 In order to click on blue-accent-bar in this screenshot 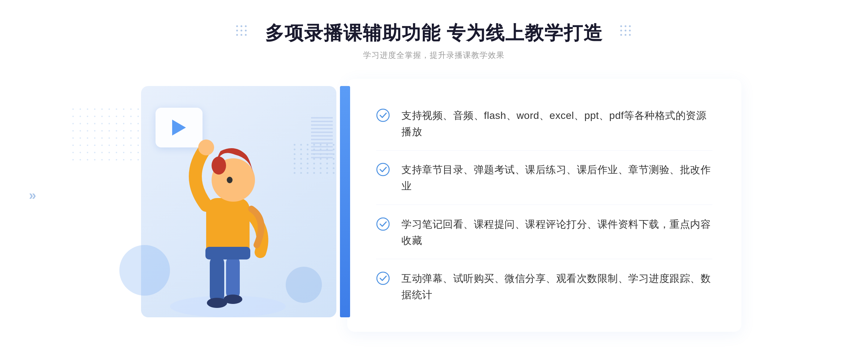, I will do `click(345, 202)`.